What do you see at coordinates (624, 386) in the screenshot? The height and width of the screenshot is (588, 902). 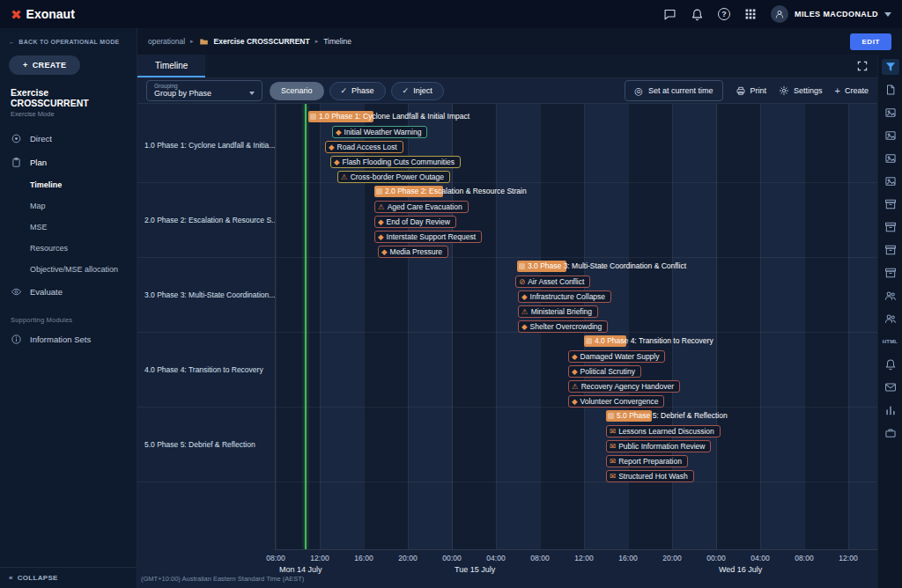 I see `inject-chip: ⚠Recovery Agency Handover` at bounding box center [624, 386].